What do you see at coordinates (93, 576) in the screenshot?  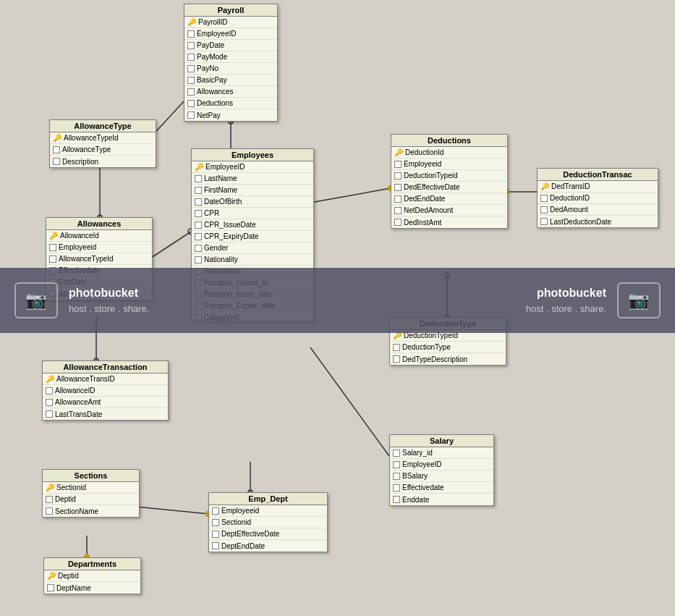 I see `table-departments: Departments 🔑 Deptid DeptName` at bounding box center [93, 576].